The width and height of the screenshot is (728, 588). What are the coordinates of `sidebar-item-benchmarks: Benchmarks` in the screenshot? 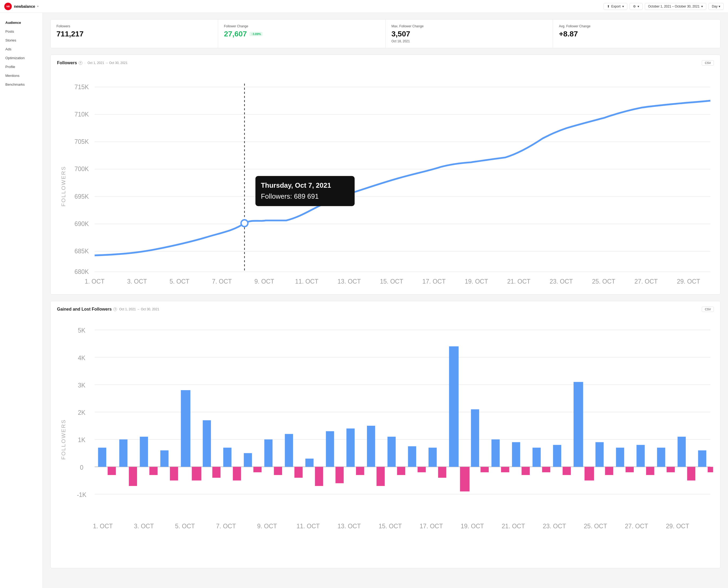 It's located at (21, 84).